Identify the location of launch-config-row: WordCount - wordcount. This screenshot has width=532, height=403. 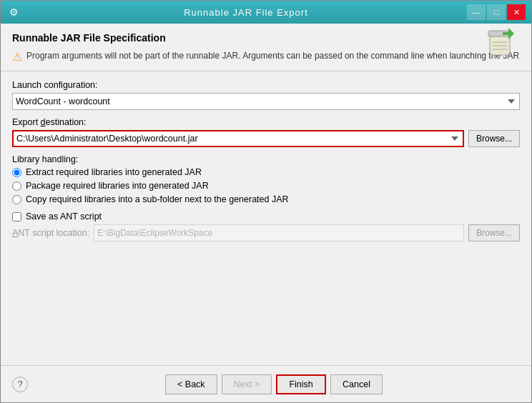
(266, 101).